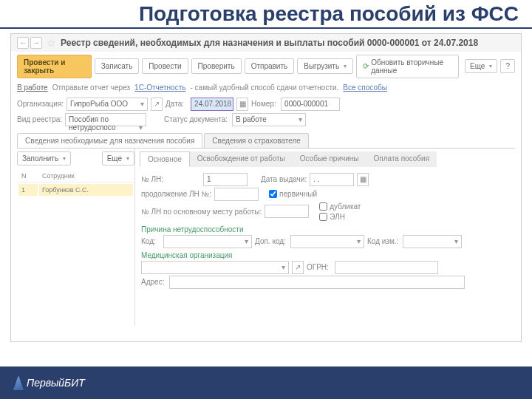  What do you see at coordinates (293, 194) in the screenshot?
I see `chk-primary: первичный` at bounding box center [293, 194].